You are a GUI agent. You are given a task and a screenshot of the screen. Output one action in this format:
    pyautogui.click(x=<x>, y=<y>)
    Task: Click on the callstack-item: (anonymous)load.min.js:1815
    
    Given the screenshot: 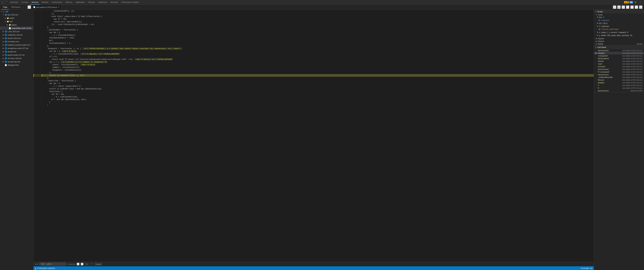 What is the action you would take?
    pyautogui.click(x=619, y=90)
    